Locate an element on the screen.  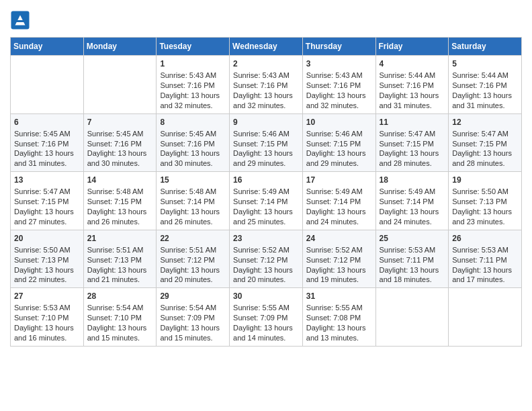
day-number: 6 is located at coordinates (47, 122).